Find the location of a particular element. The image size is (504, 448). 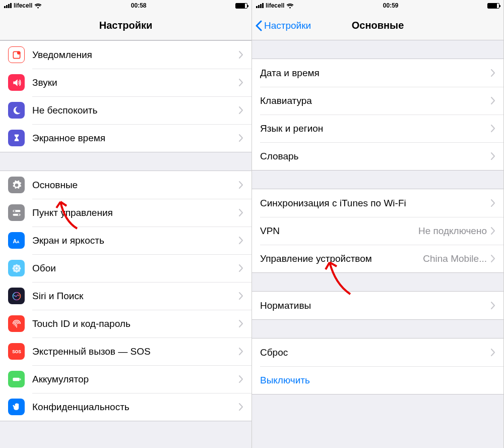

row-label: Аккумулятор is located at coordinates (136, 379).